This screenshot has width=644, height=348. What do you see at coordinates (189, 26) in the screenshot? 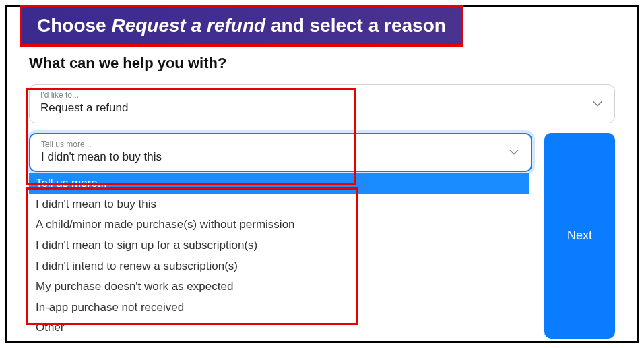
I see `banner-italic: Request a refund` at bounding box center [189, 26].